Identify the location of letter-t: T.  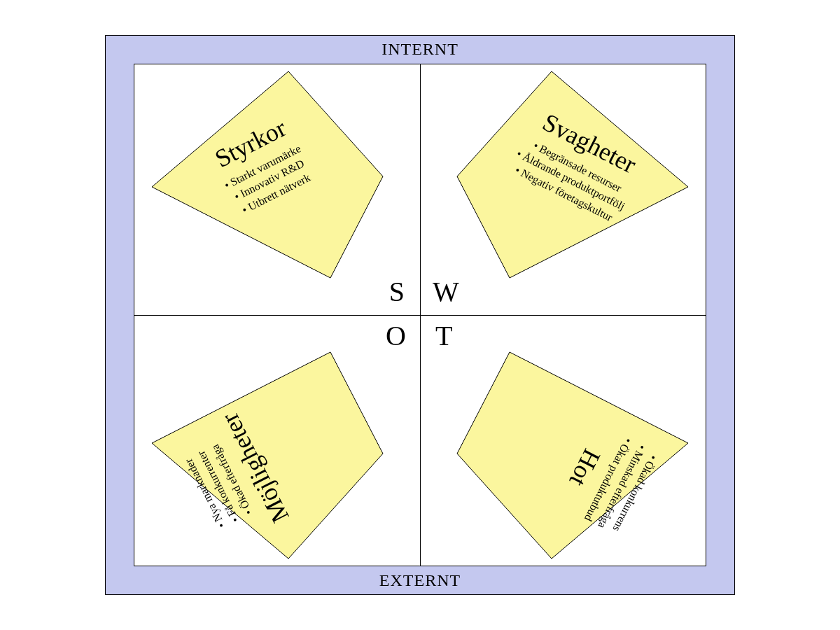
(444, 336).